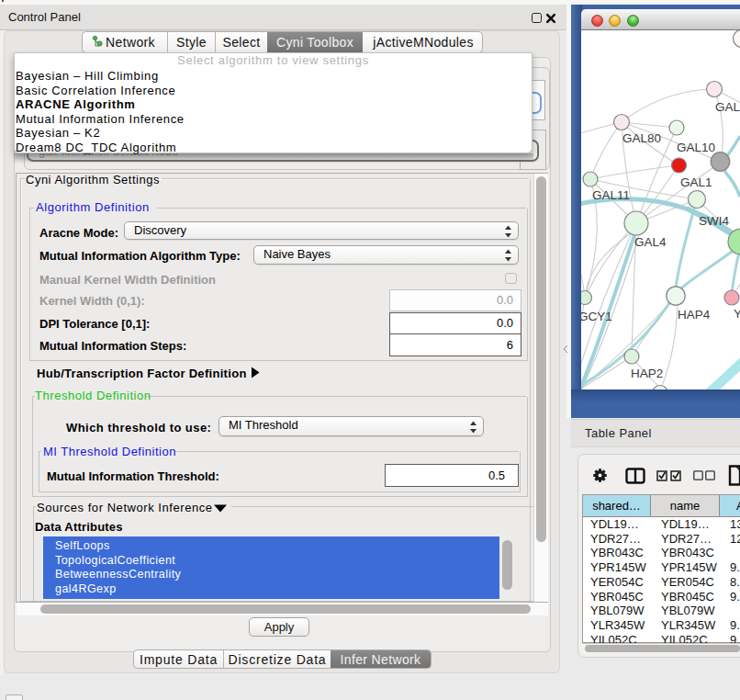 The width and height of the screenshot is (740, 700). What do you see at coordinates (646, 373) in the screenshot?
I see `svg-text: HAP2` at bounding box center [646, 373].